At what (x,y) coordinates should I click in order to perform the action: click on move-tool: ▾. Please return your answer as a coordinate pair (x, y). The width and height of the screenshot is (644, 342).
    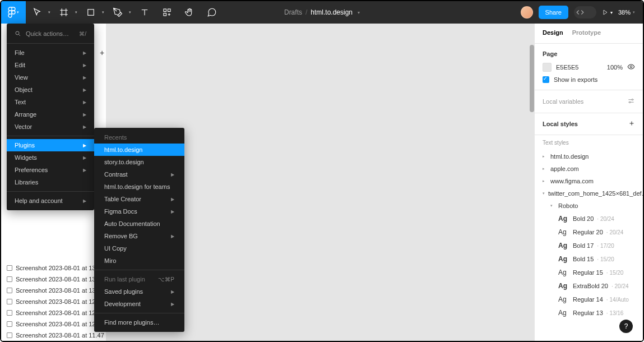
    Looking at the image, I should click on (39, 12).